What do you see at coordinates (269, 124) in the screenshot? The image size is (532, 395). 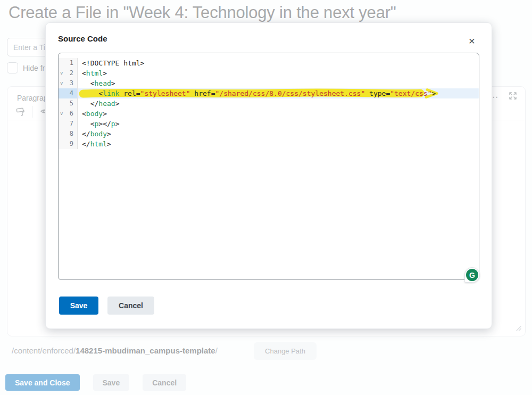 I see `code-line: 7 <p></p>` at bounding box center [269, 124].